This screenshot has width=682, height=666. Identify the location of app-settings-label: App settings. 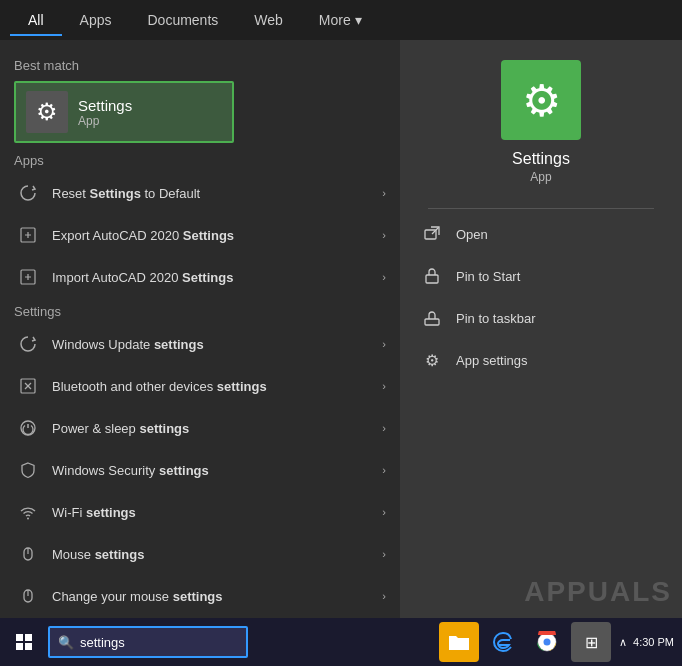
(492, 360).